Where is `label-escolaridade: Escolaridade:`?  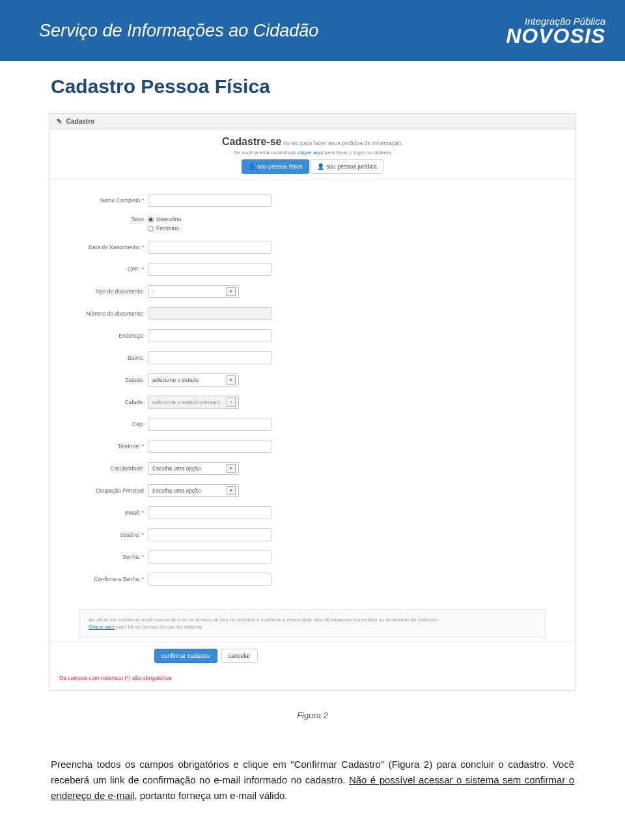
label-escolaridade: Escolaridade: is located at coordinates (109, 468).